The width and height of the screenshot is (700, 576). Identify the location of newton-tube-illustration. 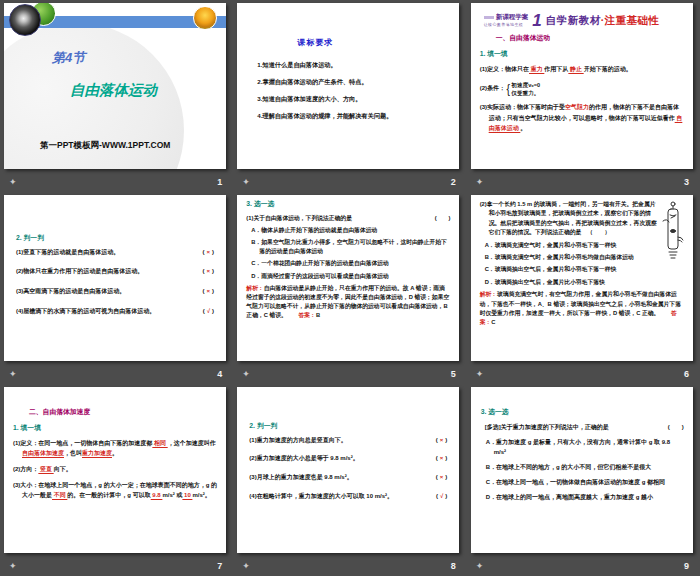
(673, 232).